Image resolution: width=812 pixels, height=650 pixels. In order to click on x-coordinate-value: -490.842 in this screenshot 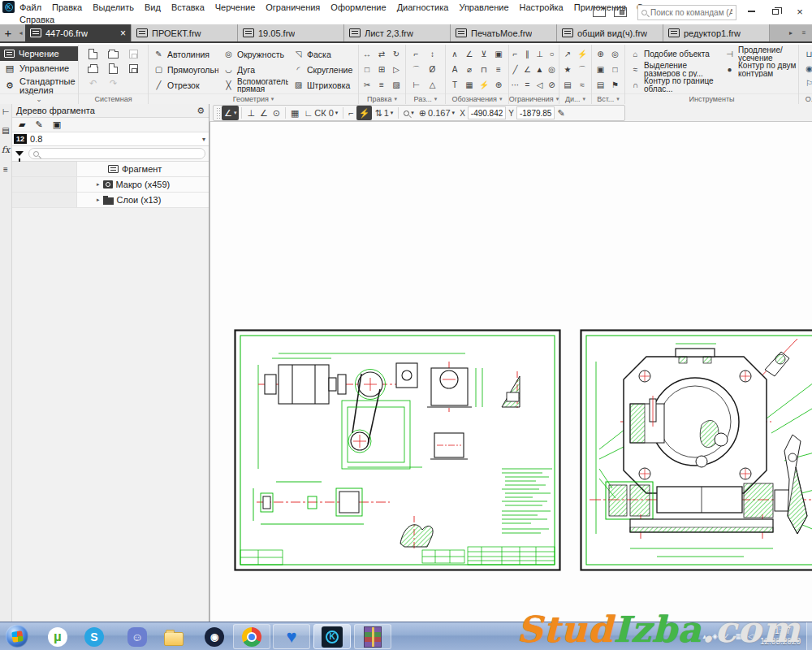, I will do `click(487, 113)`.